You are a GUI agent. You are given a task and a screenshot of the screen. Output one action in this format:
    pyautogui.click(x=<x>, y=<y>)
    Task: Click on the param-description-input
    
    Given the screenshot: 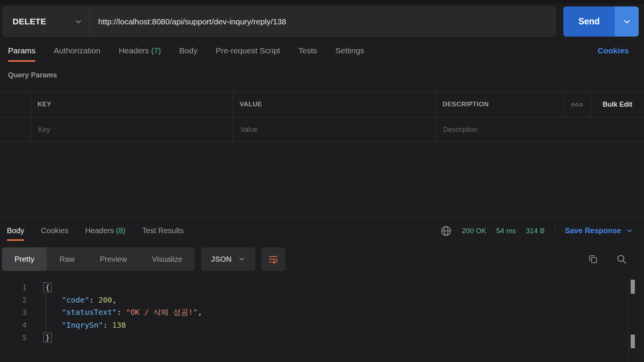 What is the action you would take?
    pyautogui.click(x=538, y=130)
    